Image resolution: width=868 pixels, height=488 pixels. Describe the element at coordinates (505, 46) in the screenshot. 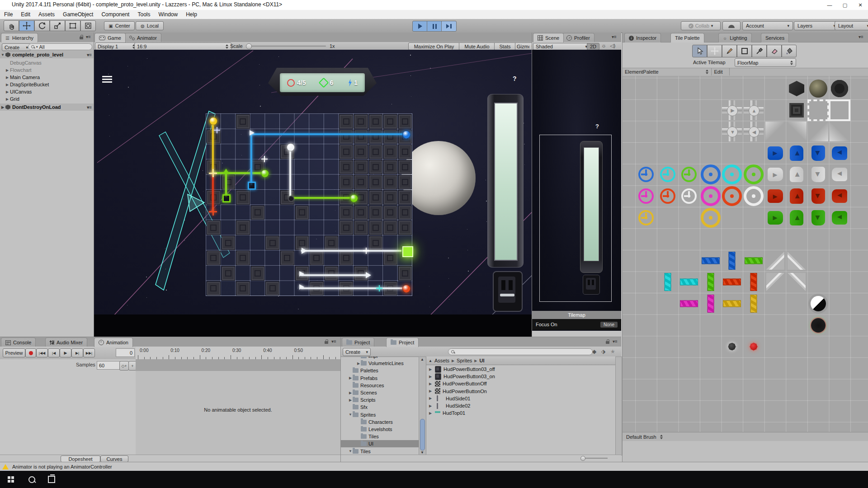

I see `stats-button: Stats` at that location.